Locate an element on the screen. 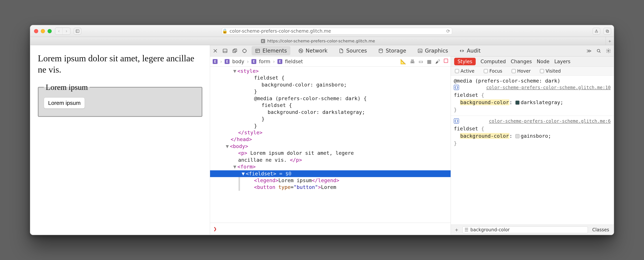 The width and height of the screenshot is (644, 260). rule-prop-2: background-color is located at coordinates (485, 136).